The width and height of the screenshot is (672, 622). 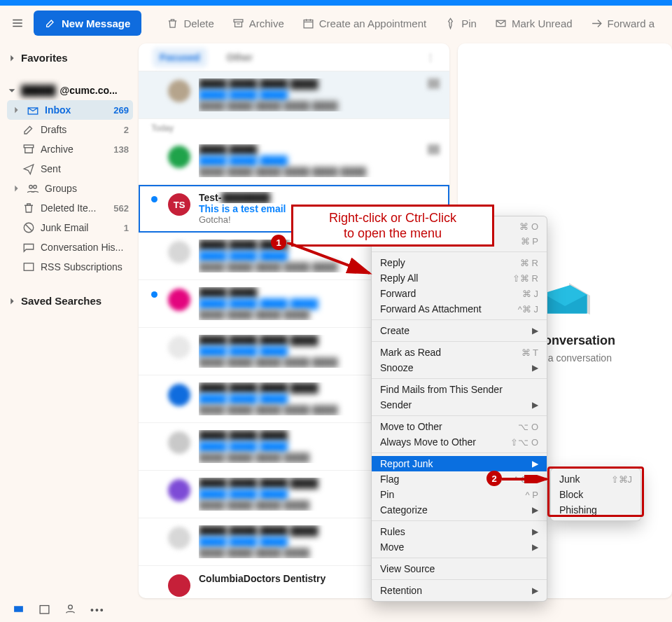 What do you see at coordinates (45, 57) in the screenshot?
I see `favorites-label: Favorites` at bounding box center [45, 57].